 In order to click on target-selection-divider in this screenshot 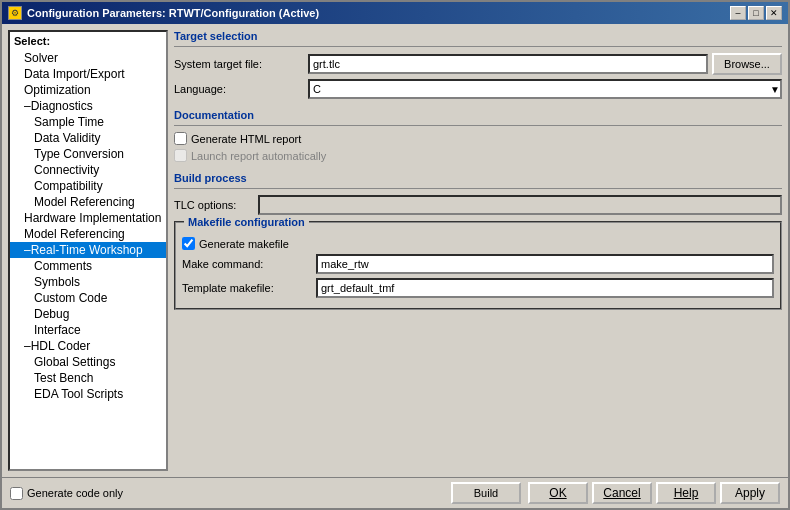, I will do `click(478, 46)`.